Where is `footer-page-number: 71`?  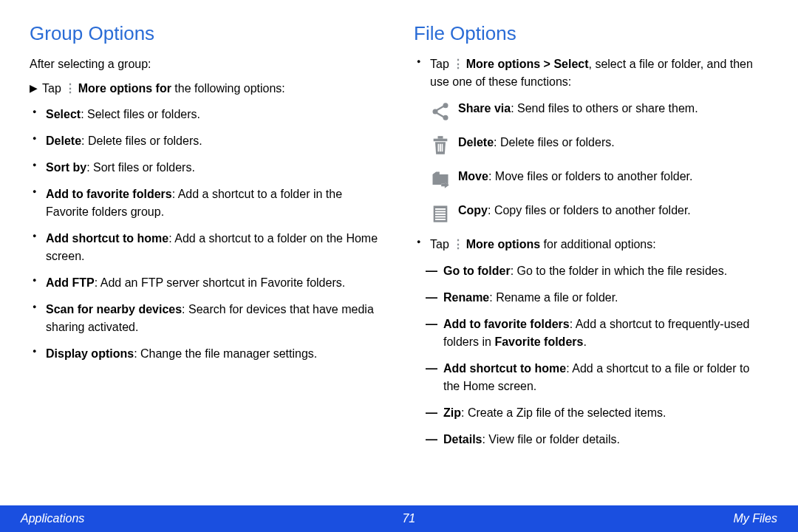 footer-page-number: 71 is located at coordinates (409, 519).